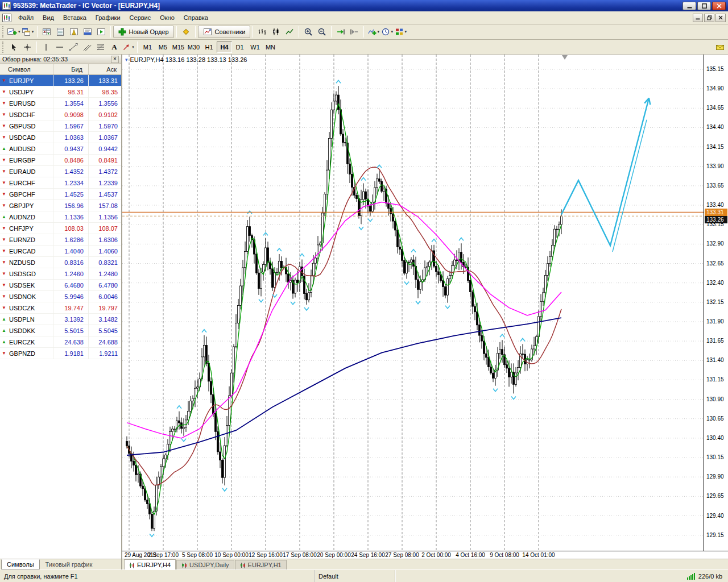  I want to click on timeframe-m15-button: M15, so click(179, 47).